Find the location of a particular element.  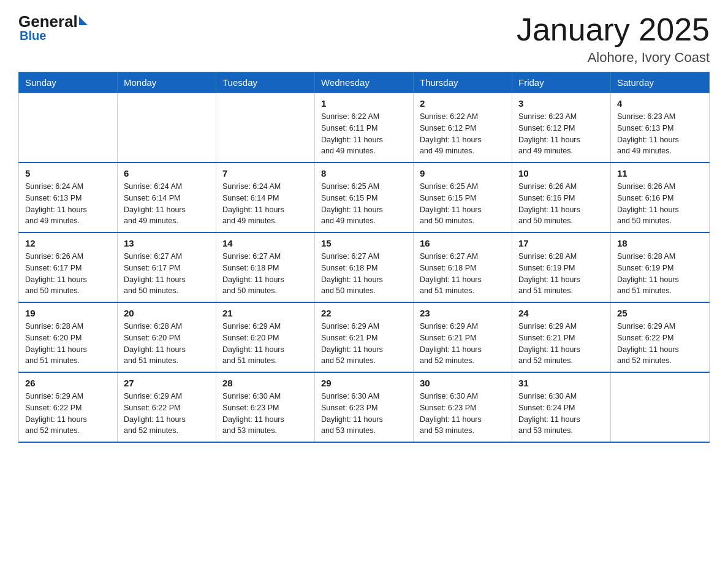

calendar-cell: 16Sunrise: 6:27 AMSunset: 6:18 PMDayligh… is located at coordinates (463, 267).